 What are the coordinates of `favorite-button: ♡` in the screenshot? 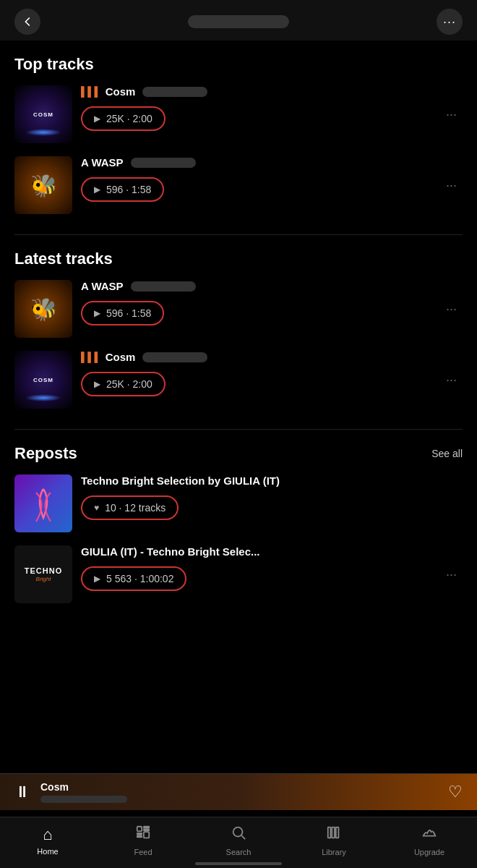 It's located at (455, 792).